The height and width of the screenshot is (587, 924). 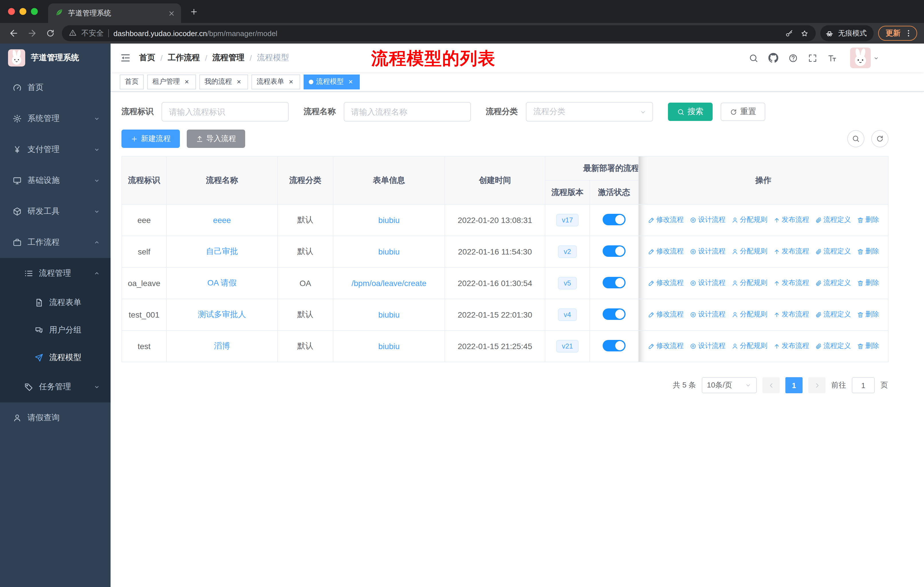 What do you see at coordinates (55, 88) in the screenshot?
I see `sidebar-item-home: 首页` at bounding box center [55, 88].